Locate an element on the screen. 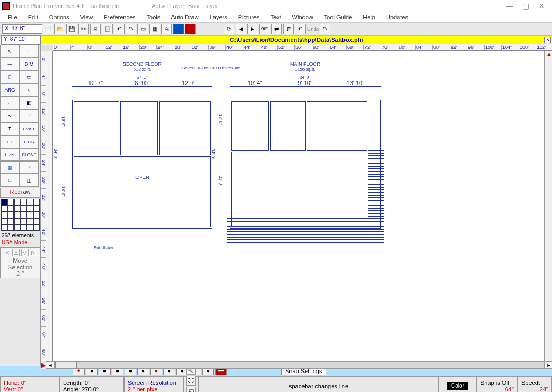 The image size is (552, 392). app-icon is located at coordinates (6, 6).